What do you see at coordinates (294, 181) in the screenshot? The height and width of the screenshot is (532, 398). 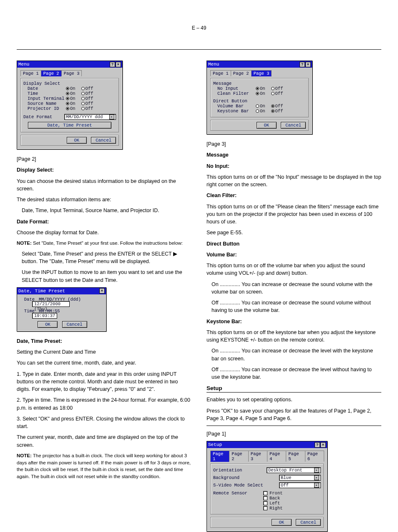 I see `noinput-body: This option turns on or off the "No Inpu…` at bounding box center [294, 181].